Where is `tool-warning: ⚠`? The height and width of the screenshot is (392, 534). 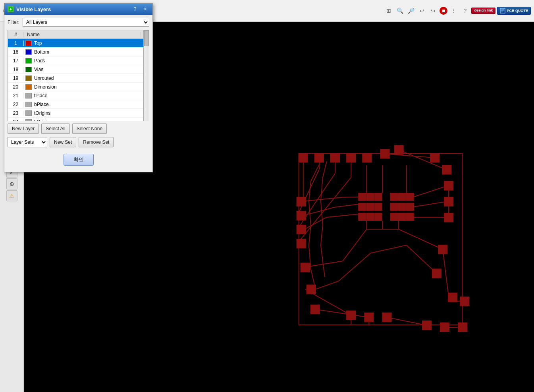 tool-warning: ⚠ is located at coordinates (12, 196).